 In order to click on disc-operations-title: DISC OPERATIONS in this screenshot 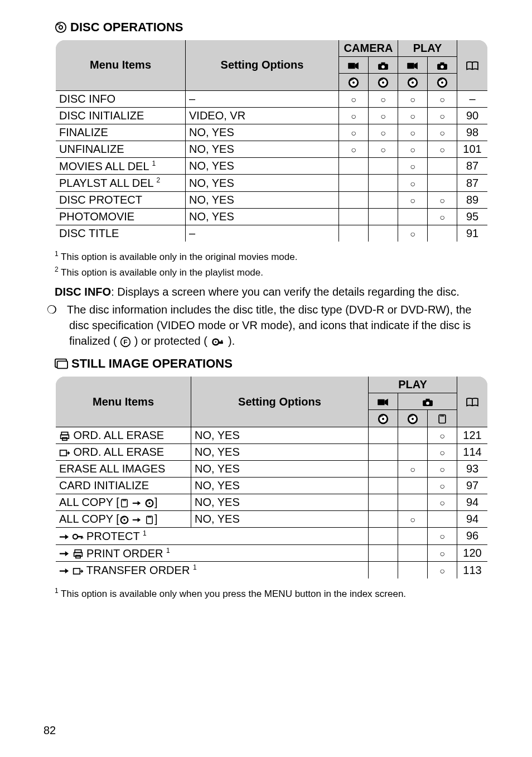, I will do `click(272, 27)`.